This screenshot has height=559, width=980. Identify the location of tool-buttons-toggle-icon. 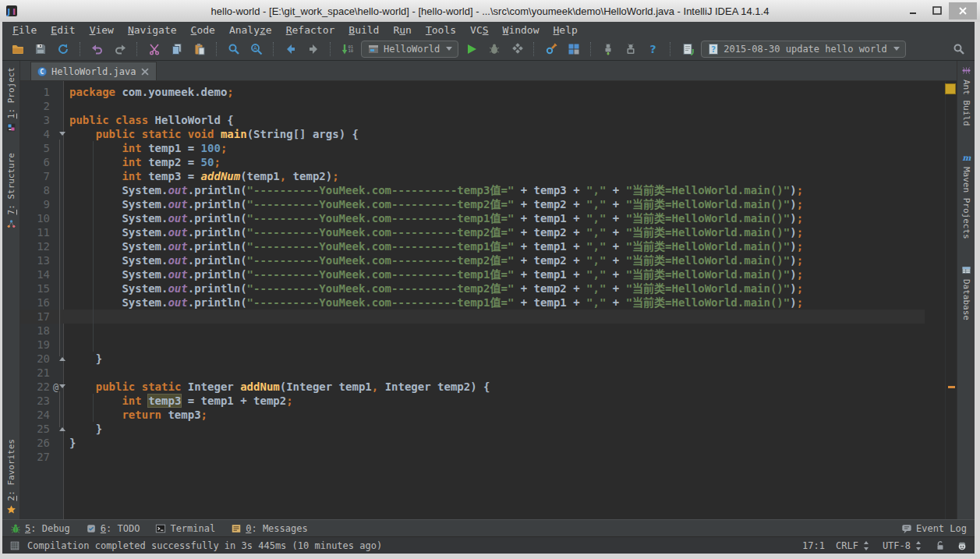
(15, 546).